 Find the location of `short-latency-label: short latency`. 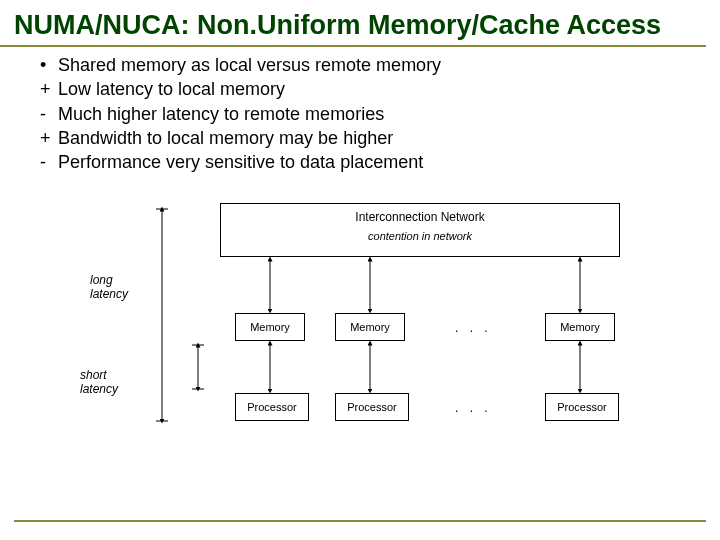

short-latency-label: short latency is located at coordinates (110, 382).